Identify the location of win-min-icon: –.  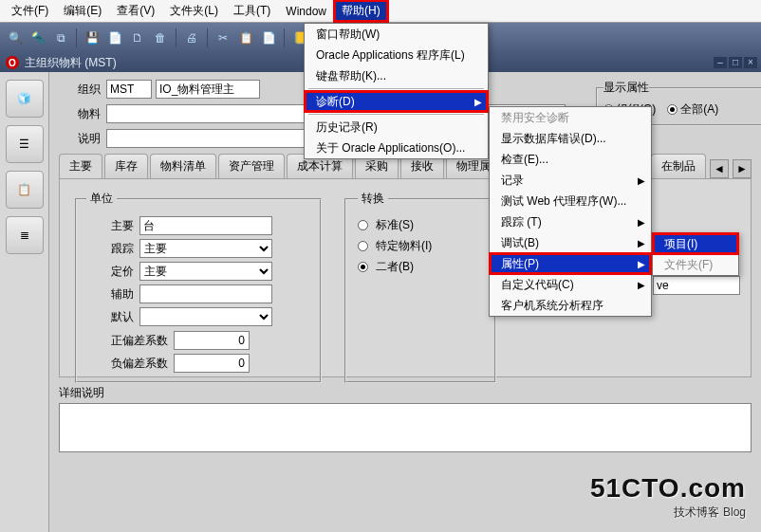
(720, 63).